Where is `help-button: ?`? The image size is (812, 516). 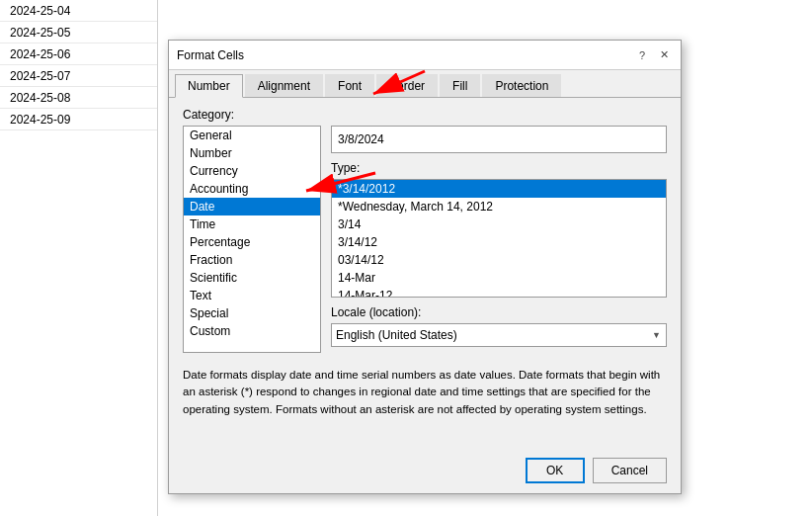
help-button: ? is located at coordinates (642, 55).